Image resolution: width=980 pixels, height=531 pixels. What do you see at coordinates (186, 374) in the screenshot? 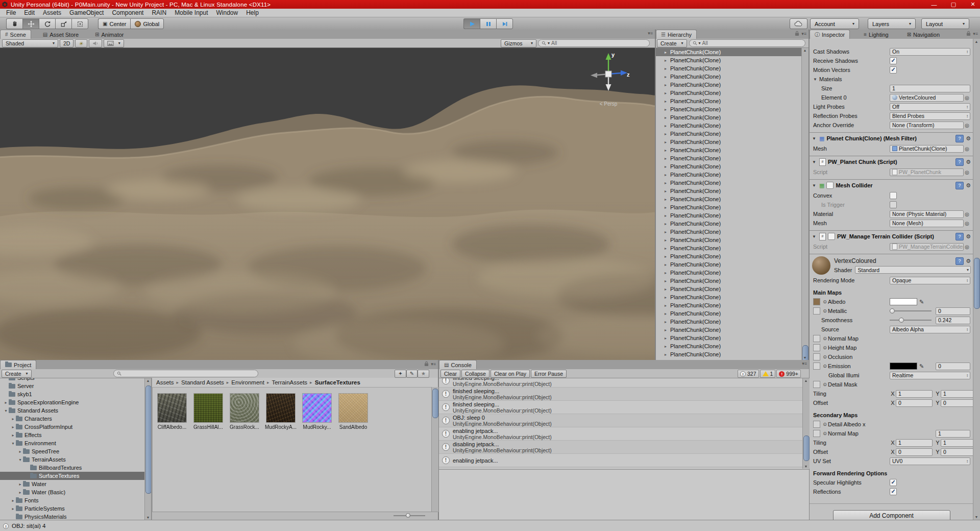
I see `project-search-input` at bounding box center [186, 374].